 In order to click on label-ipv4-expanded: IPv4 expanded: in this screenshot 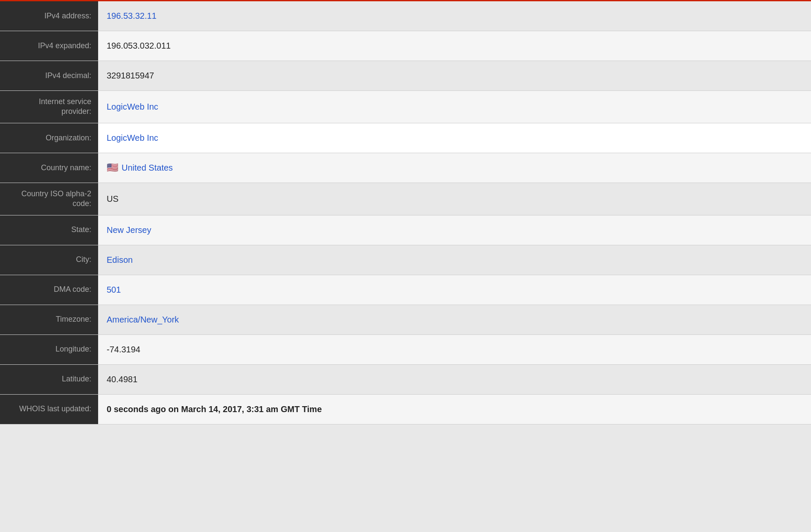, I will do `click(49, 46)`.